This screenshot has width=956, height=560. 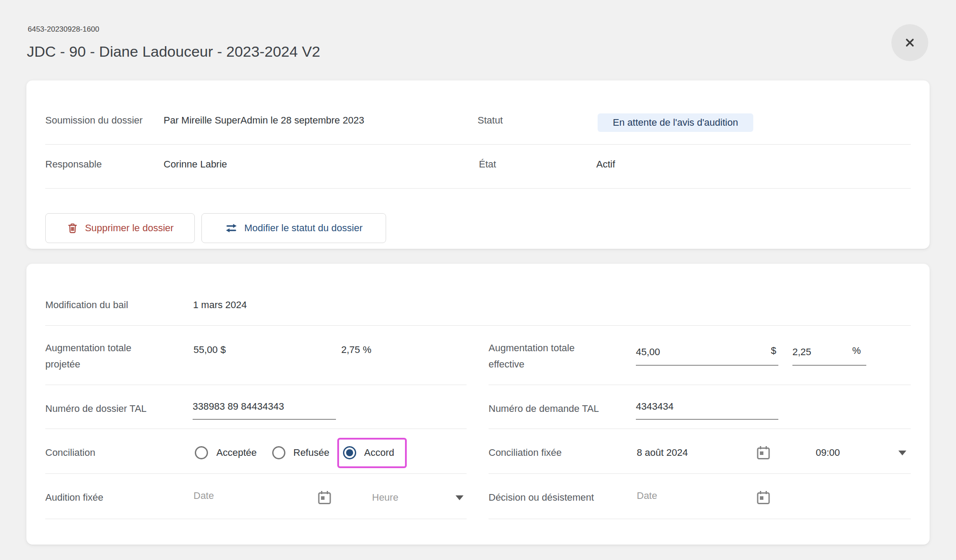 I want to click on close-button, so click(x=910, y=43).